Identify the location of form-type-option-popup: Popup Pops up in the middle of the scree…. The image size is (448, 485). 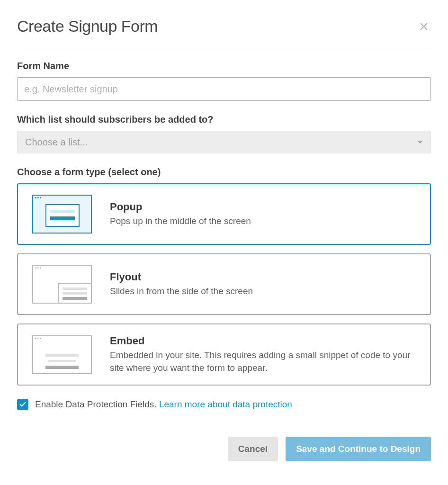
(224, 214).